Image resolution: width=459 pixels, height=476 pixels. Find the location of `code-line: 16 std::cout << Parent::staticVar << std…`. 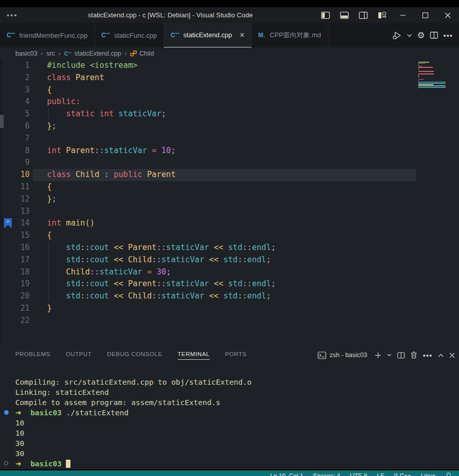

code-line: 16 std::cout << Parent::staticVar << std… is located at coordinates (230, 248).